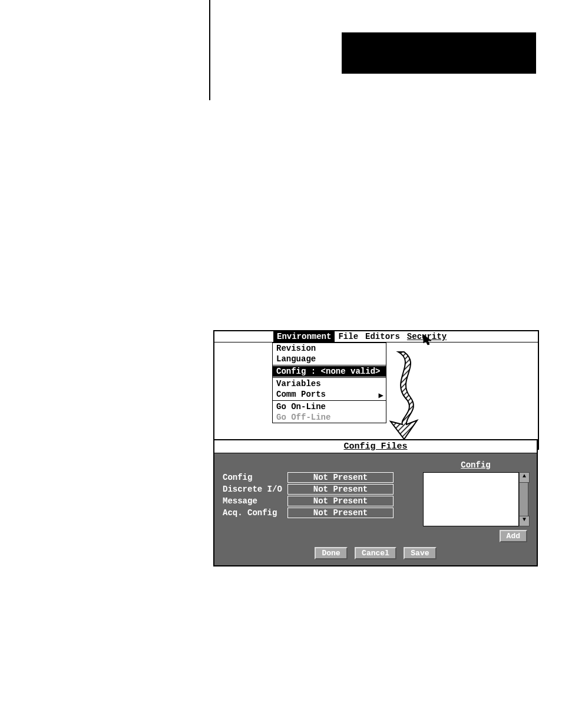 The image size is (562, 728). I want to click on acq-config-status: Not Present, so click(340, 513).